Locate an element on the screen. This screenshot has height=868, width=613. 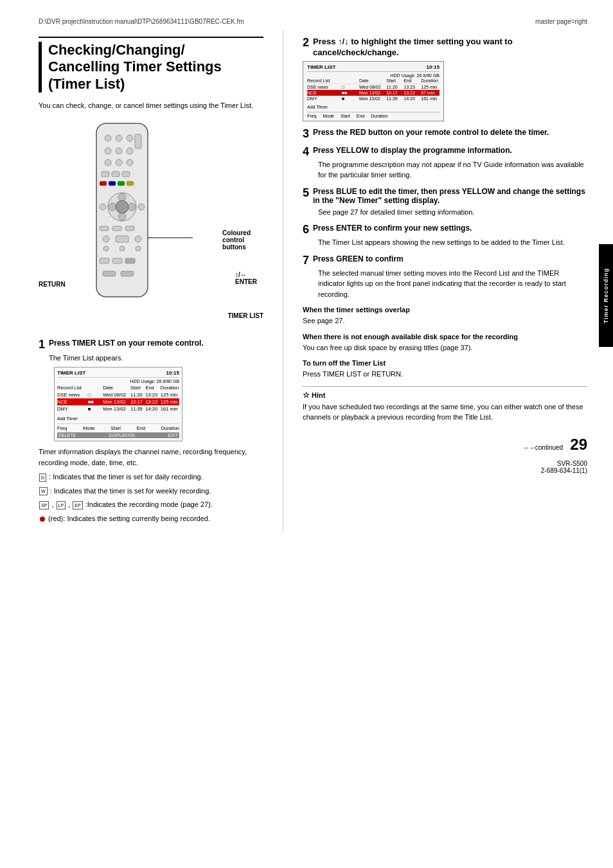
step-3: 3 Press the RED button on your remote co… is located at coordinates (445, 134).